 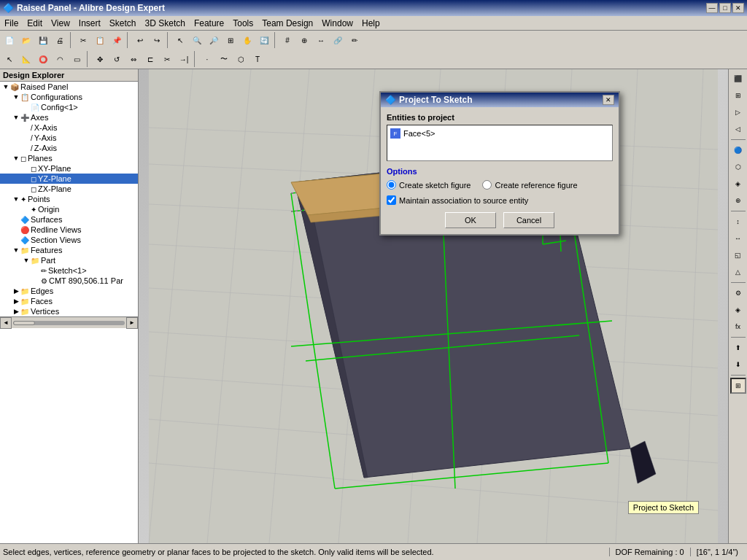 I want to click on tree-item: ▶📁Faces, so click(x=69, y=301).